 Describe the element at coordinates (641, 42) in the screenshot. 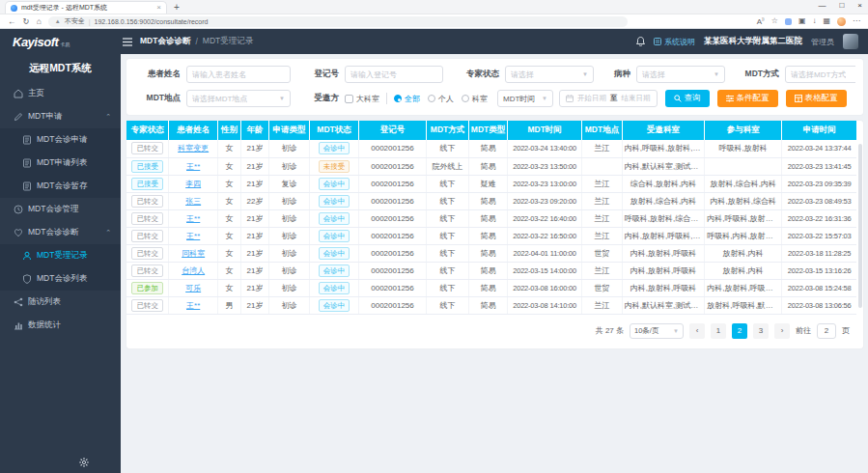

I see `notification-bell-icon` at that location.